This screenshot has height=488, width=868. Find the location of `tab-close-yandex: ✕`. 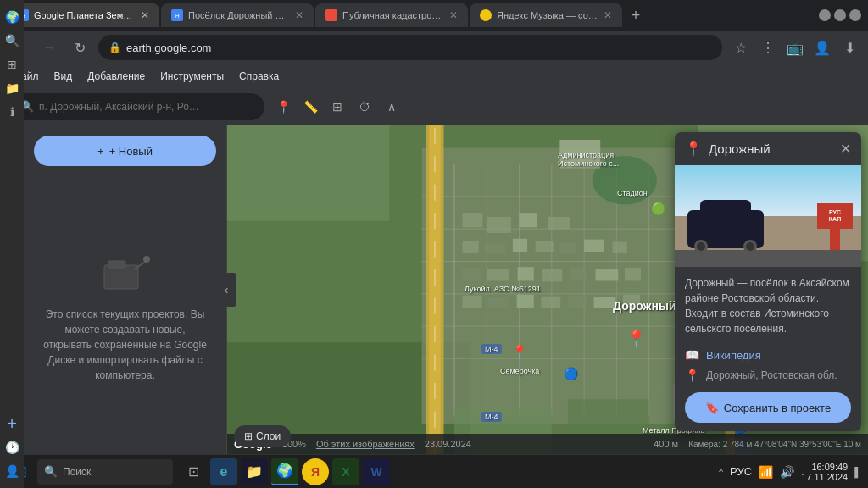

tab-close-yandex: ✕ is located at coordinates (608, 15).